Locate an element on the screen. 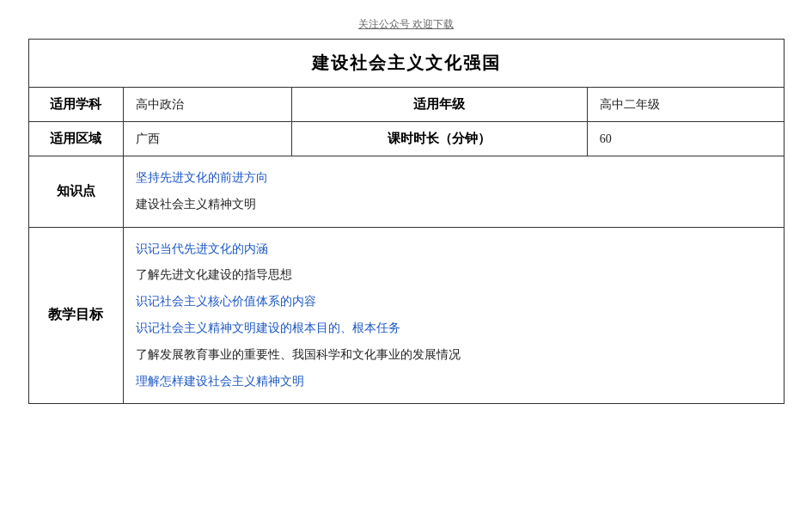 This screenshot has height=508, width=812. goal-item: 理解怎样建设社会主义精神文明 is located at coordinates (454, 382).